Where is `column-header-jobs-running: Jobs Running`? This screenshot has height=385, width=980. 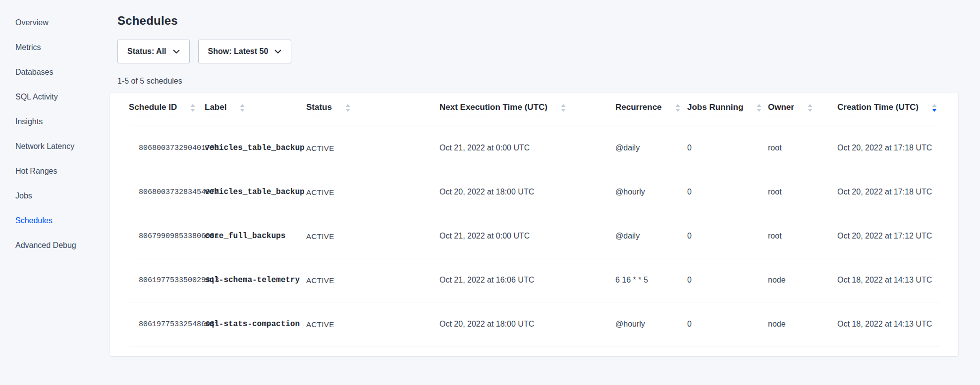
column-header-jobs-running: Jobs Running is located at coordinates (727, 109).